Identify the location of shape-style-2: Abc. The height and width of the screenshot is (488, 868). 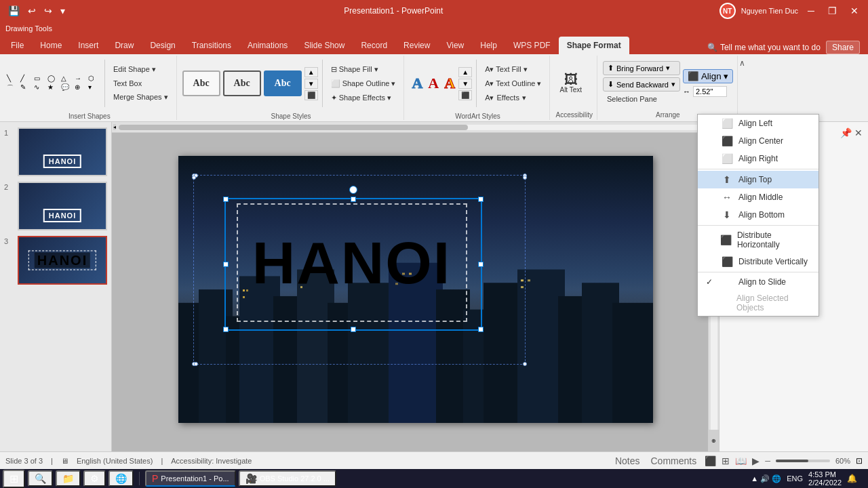
(242, 83).